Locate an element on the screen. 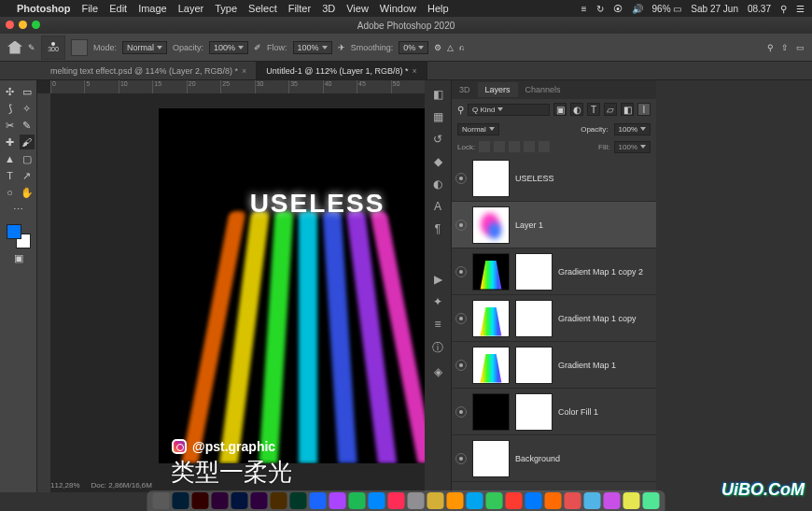 The image size is (812, 511). smoothing-dropdown: 0% is located at coordinates (413, 48).